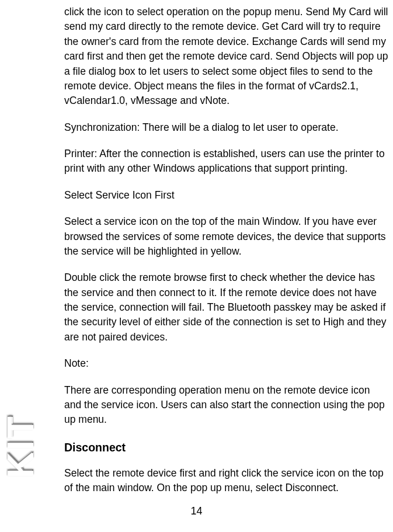  Describe the element at coordinates (227, 405) in the screenshot. I see `paragraph: There are corresponding operation menu o…` at that location.